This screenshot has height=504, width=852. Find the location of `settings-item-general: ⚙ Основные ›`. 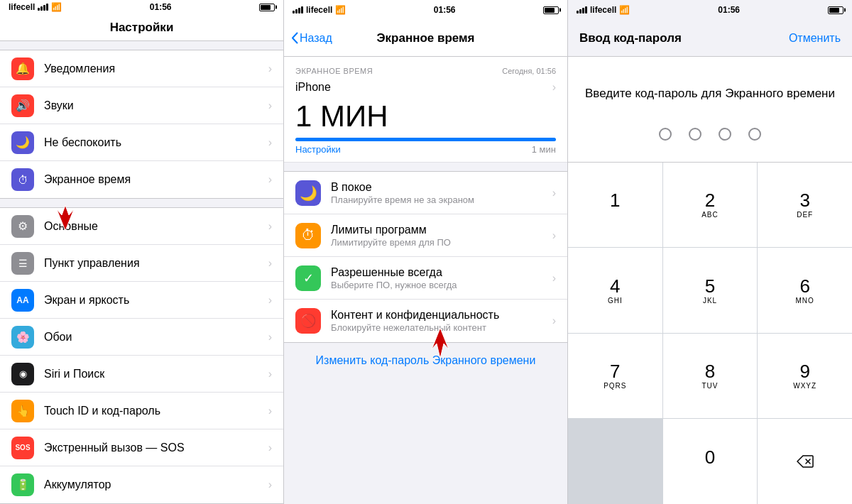

settings-item-general: ⚙ Основные › is located at coordinates (142, 226).